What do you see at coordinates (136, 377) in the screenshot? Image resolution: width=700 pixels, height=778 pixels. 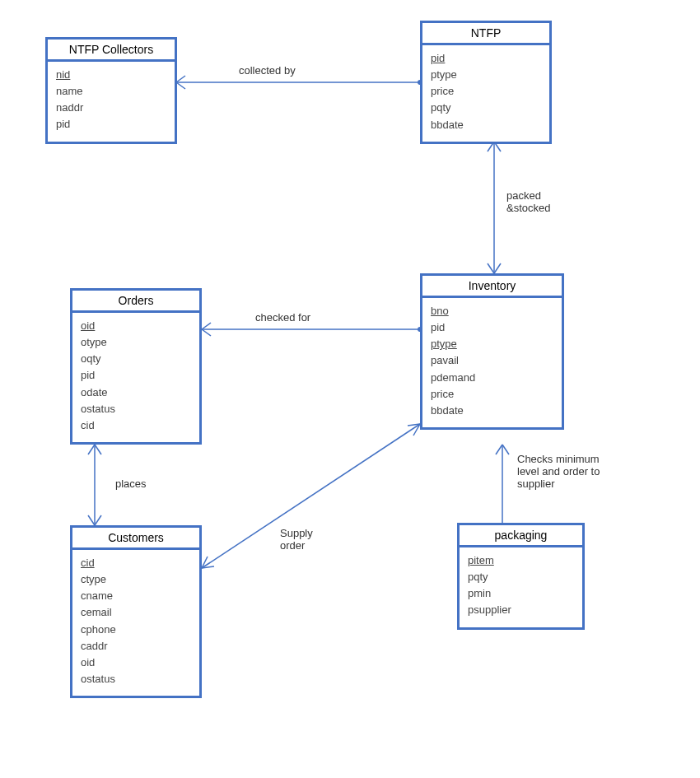 I see `entity-attrs: oid otype oqty pid odate ostatus cid` at bounding box center [136, 377].